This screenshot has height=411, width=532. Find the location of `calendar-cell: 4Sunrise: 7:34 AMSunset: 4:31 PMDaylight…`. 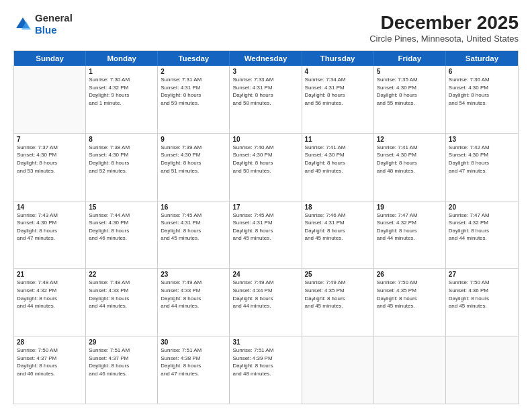

calendar-cell: 4Sunrise: 7:34 AMSunset: 4:31 PMDaylight… is located at coordinates (339, 99).